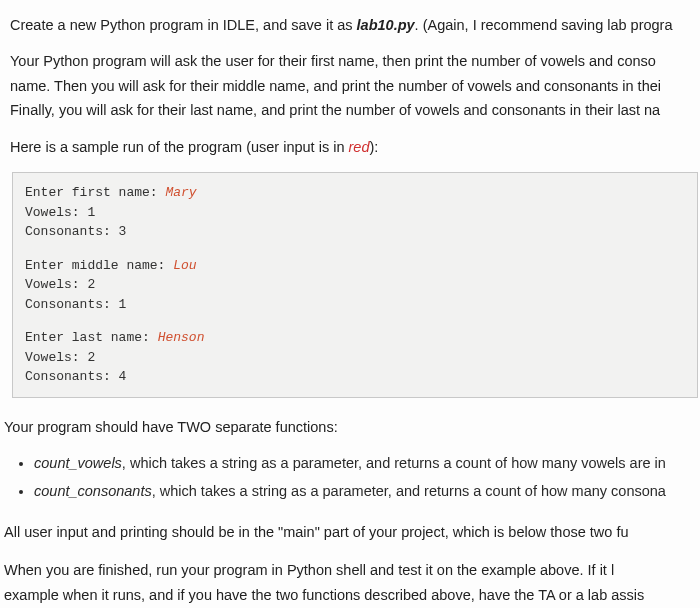 This screenshot has width=700, height=608. I want to click on text: Your Python program will ask the user fo…, so click(333, 61).